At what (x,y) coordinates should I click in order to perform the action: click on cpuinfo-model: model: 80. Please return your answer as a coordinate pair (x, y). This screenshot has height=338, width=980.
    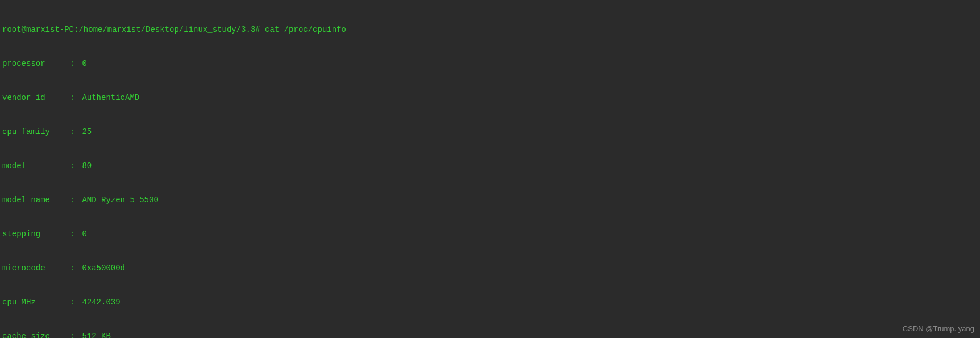
    Looking at the image, I should click on (490, 166).